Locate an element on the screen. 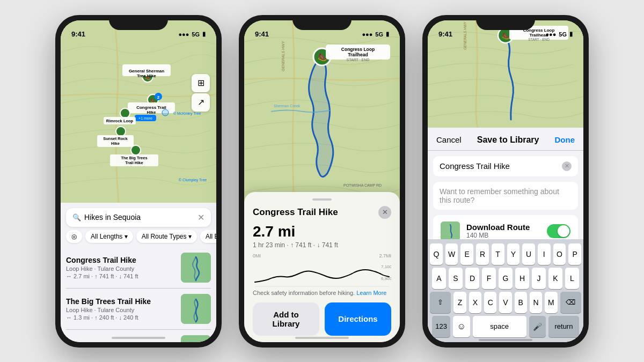 The height and width of the screenshot is (362, 644). download-toggle is located at coordinates (559, 231).